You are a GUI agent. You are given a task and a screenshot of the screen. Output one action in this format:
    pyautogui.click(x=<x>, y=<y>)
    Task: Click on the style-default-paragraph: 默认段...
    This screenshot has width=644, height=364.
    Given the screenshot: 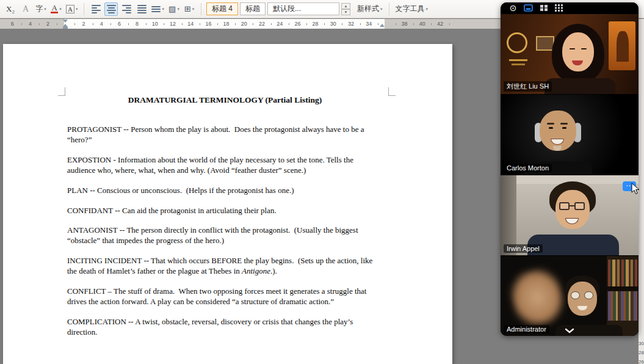 What is the action you would take?
    pyautogui.click(x=303, y=9)
    